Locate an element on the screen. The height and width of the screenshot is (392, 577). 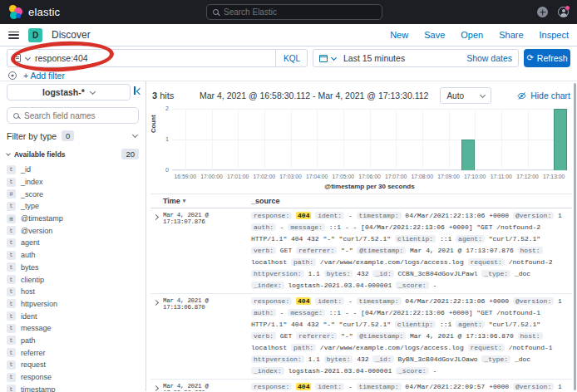
field-value: 1.1 is located at coordinates (313, 359).